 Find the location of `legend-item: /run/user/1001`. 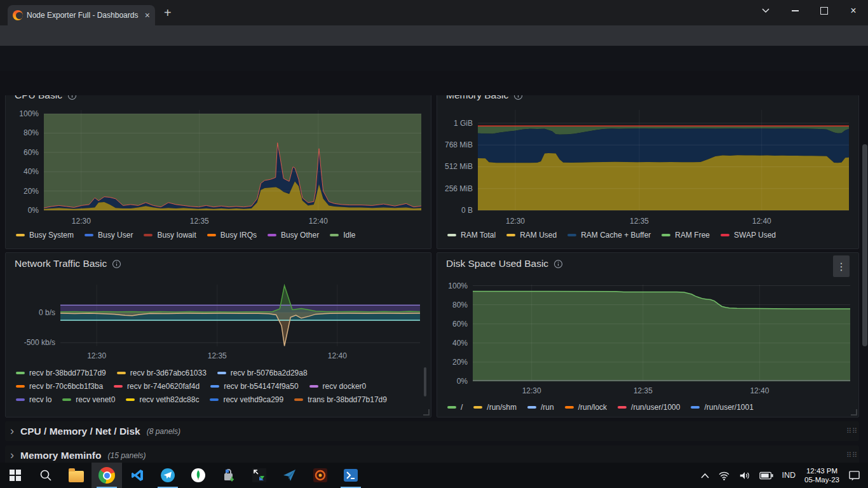

legend-item: /run/user/1001 is located at coordinates (722, 407).